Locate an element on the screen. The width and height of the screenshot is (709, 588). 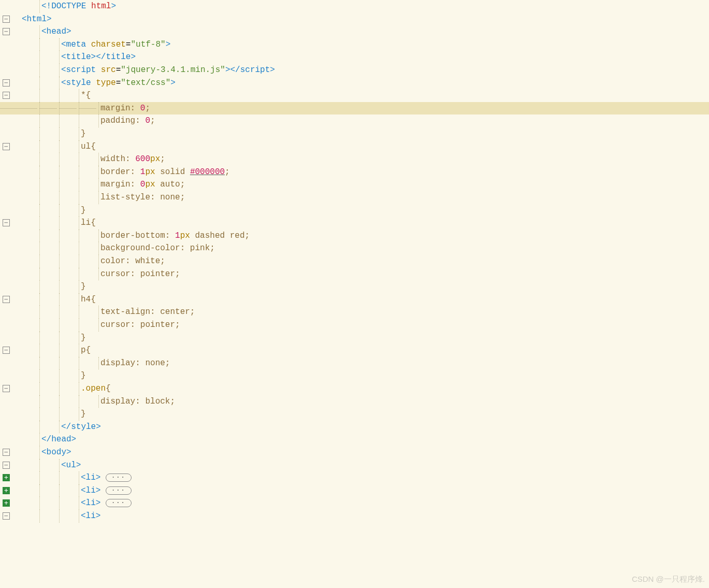
code-line: border-bottom: 1px dashed red; is located at coordinates (361, 236).